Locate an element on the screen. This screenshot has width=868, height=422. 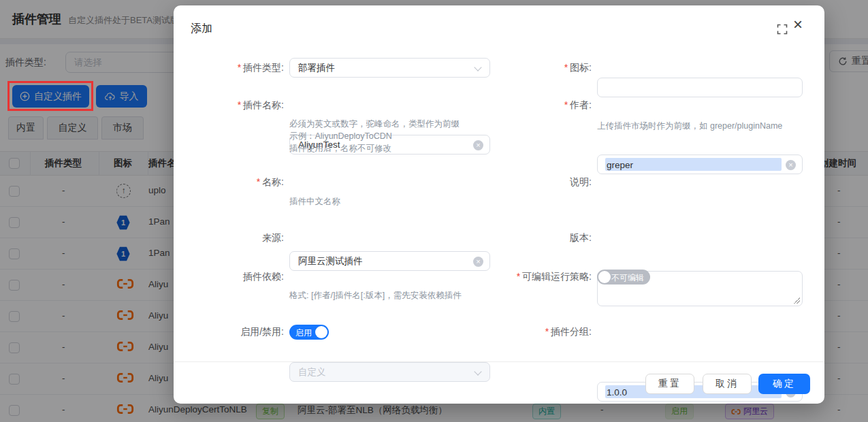
confirm-button: 确定 is located at coordinates (784, 384).